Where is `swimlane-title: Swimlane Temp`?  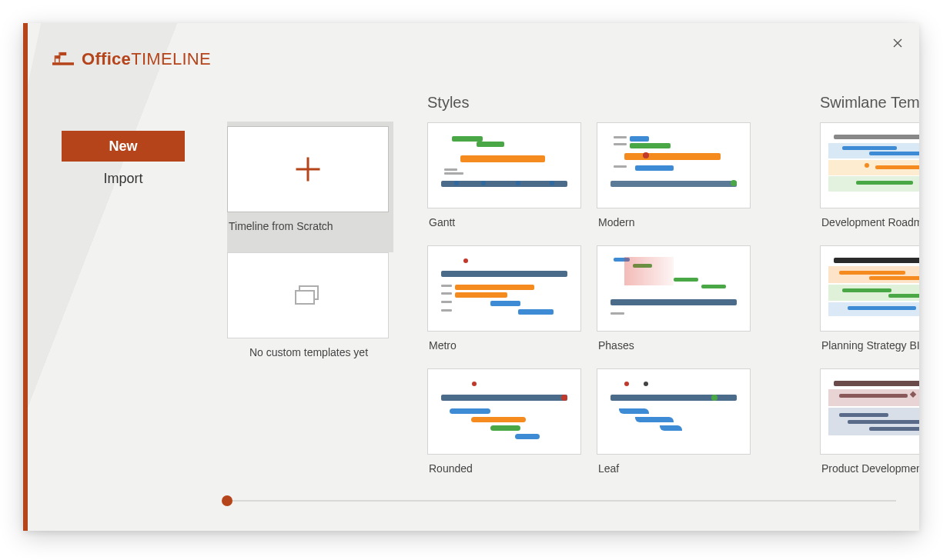
swimlane-title: Swimlane Temp is located at coordinates (870, 103).